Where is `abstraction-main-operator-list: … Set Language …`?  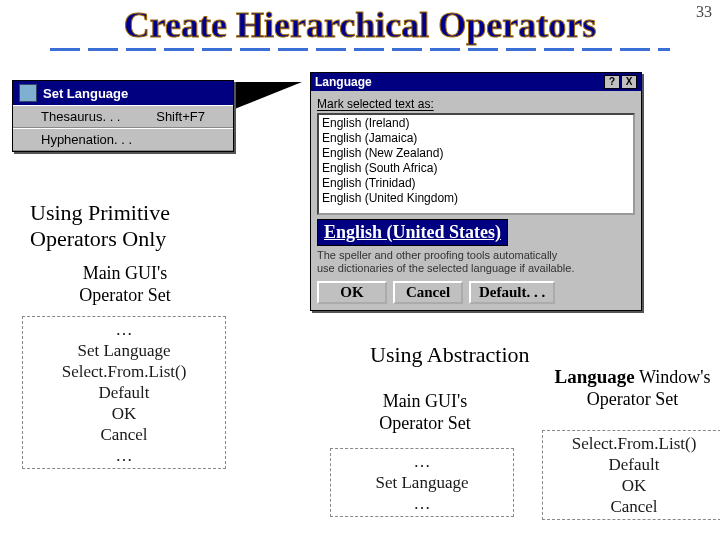
abstraction-main-operator-list: … Set Language … is located at coordinates (422, 482).